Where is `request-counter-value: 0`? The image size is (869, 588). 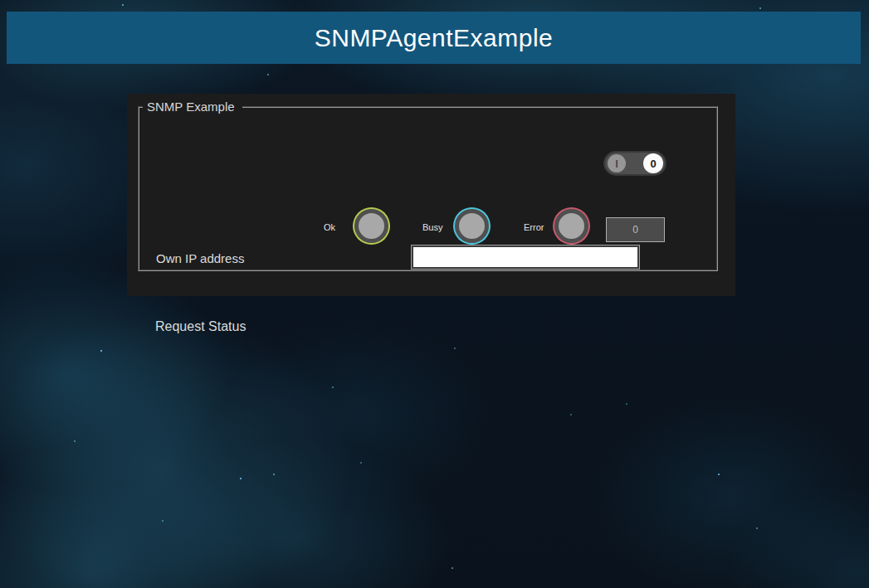 request-counter-value: 0 is located at coordinates (636, 230).